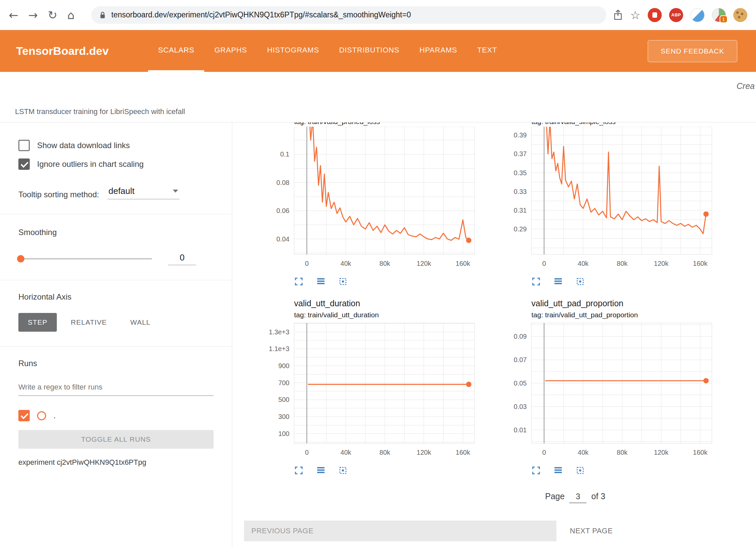  What do you see at coordinates (283, 183) in the screenshot?
I see `svg-text: 0.08` at bounding box center [283, 183].